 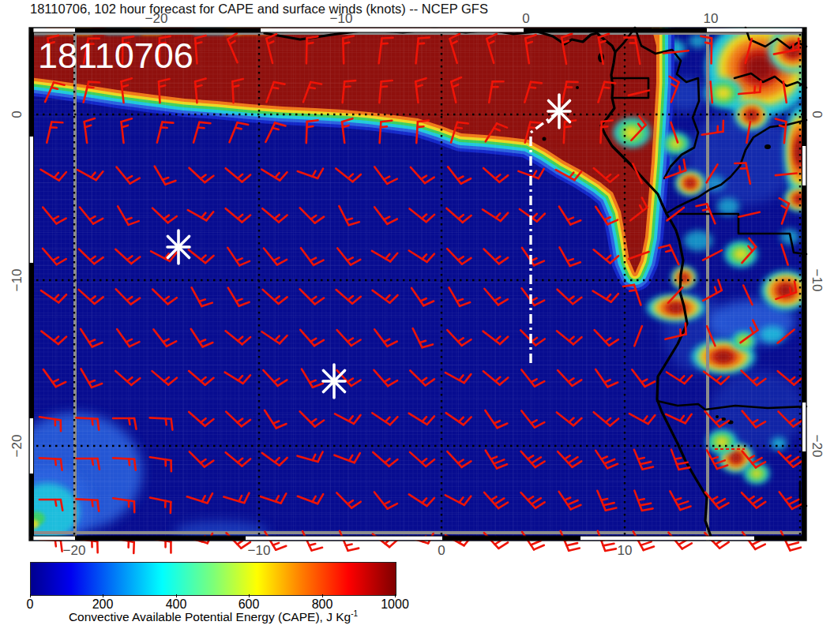 I want to click on date-stamp: 18110706, so click(x=115, y=55).